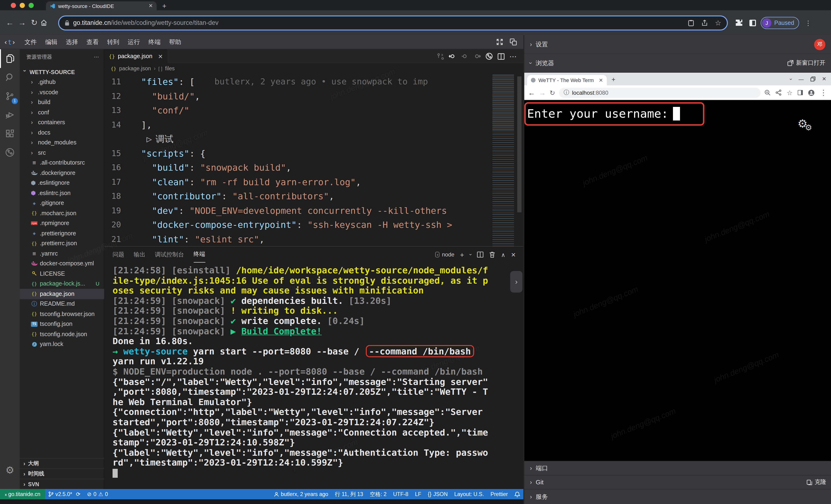  What do you see at coordinates (552, 93) in the screenshot?
I see `webview-reload-icon: ↻` at bounding box center [552, 93].